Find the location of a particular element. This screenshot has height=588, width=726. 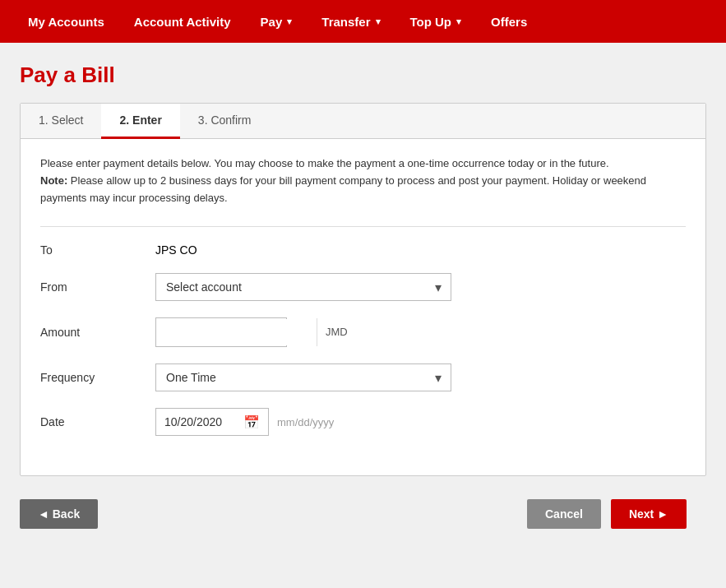

tab-enter: 2. Enter is located at coordinates (140, 122).